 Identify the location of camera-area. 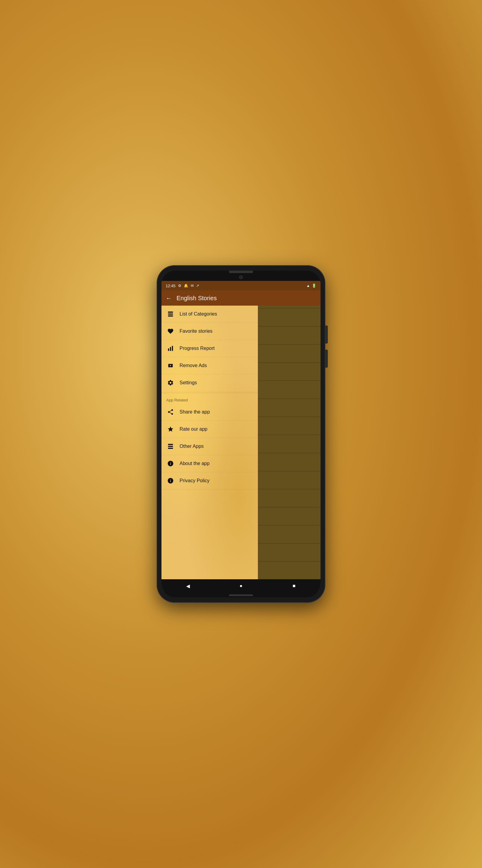
(241, 277).